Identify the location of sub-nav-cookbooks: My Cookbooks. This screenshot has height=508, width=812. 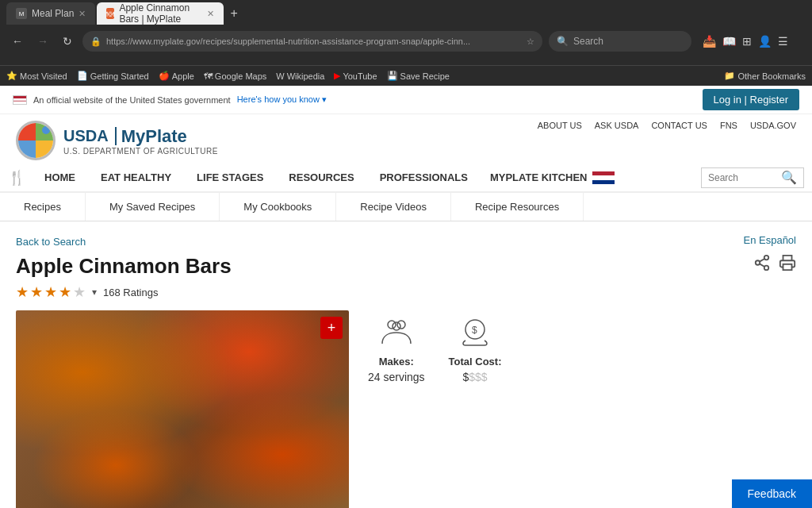
(278, 206).